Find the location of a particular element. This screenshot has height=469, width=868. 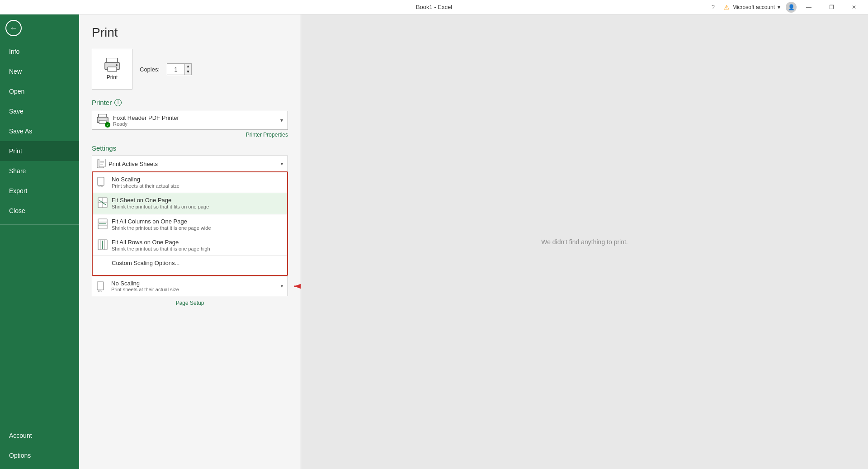

scaling-selected-container: 100 No Scaling Print sheets at their act… is located at coordinates (190, 286).